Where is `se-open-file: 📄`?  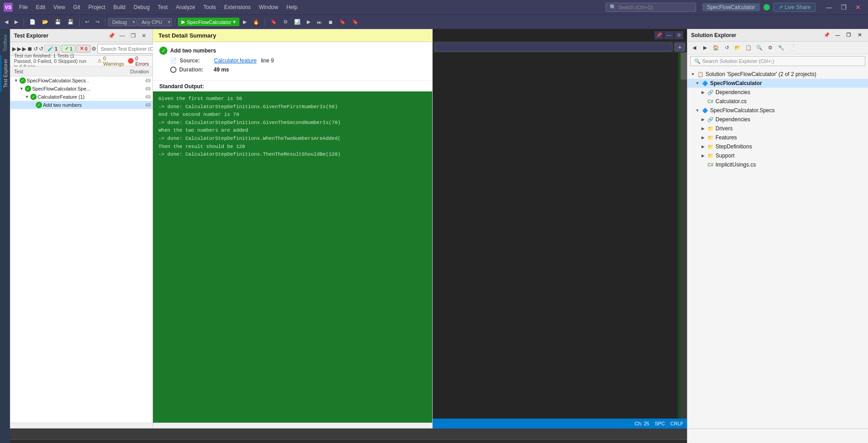 se-open-file: 📄 is located at coordinates (792, 48).